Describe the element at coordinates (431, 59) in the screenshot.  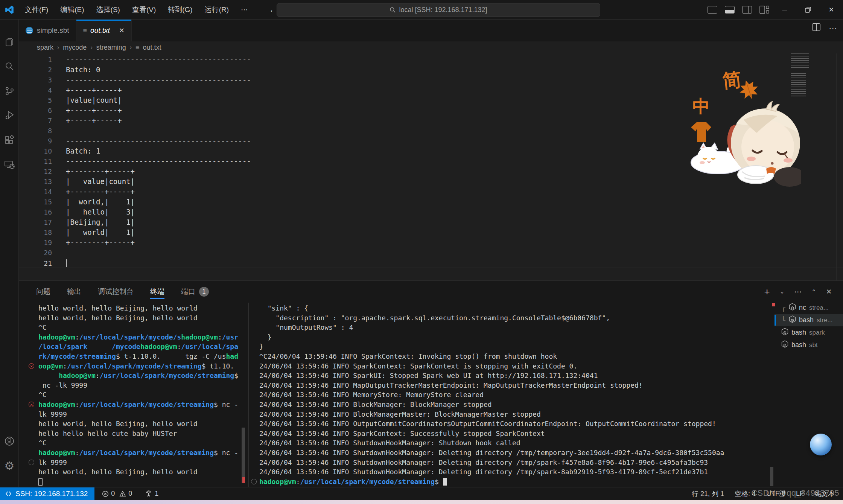
I see `editor-line: 1---------------------------------------…` at that location.